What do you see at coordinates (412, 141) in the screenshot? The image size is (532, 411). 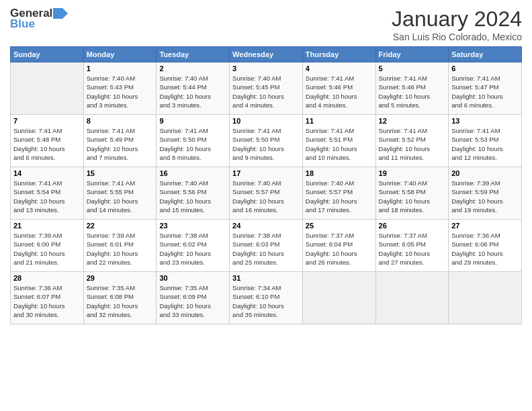 I see `calendar-day-cell: 12Sunrise: 7:41 AM Sunset: 5:52 PM Dayli…` at bounding box center [412, 141].